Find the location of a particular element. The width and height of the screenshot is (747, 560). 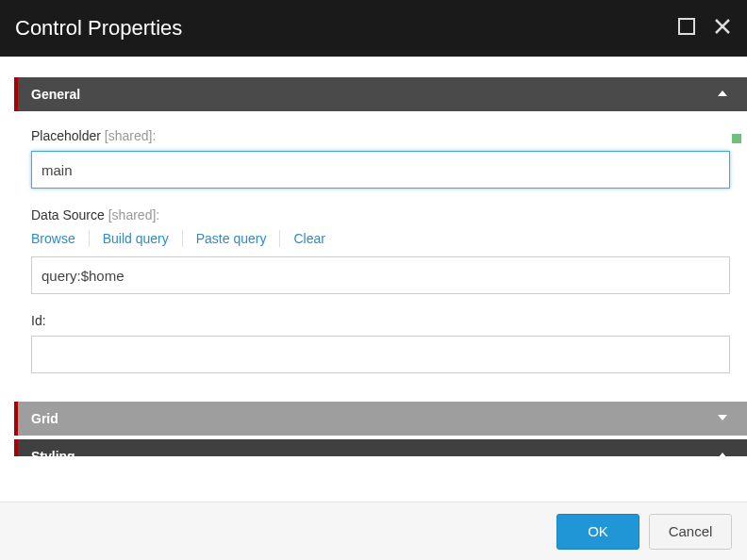

section-header-styling: Styling is located at coordinates (381, 448).